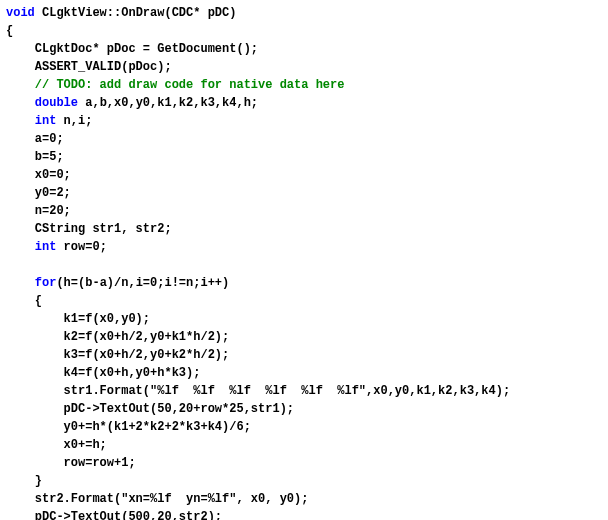 Image resolution: width=608 pixels, height=520 pixels. What do you see at coordinates (81, 247) in the screenshot?
I see `text: row=0;` at bounding box center [81, 247].